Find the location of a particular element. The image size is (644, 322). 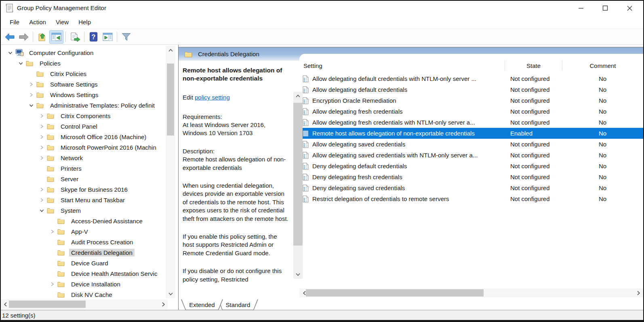

tree-vertical-scrollbar is located at coordinates (170, 172).